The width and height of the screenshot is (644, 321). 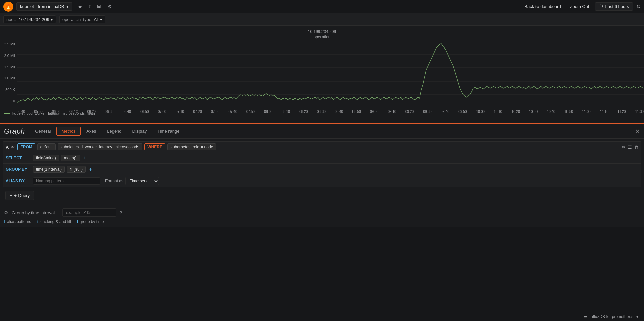 I want to click on node-value: 10.199.234.209, so click(x=34, y=20).